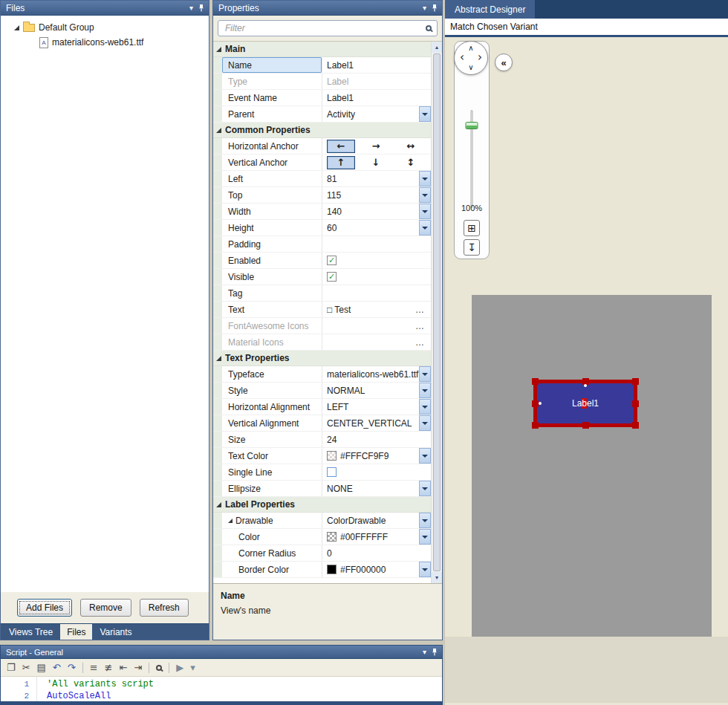 This screenshot has width=728, height=705. What do you see at coordinates (585, 403) in the screenshot?
I see `label-control: Label1` at bounding box center [585, 403].